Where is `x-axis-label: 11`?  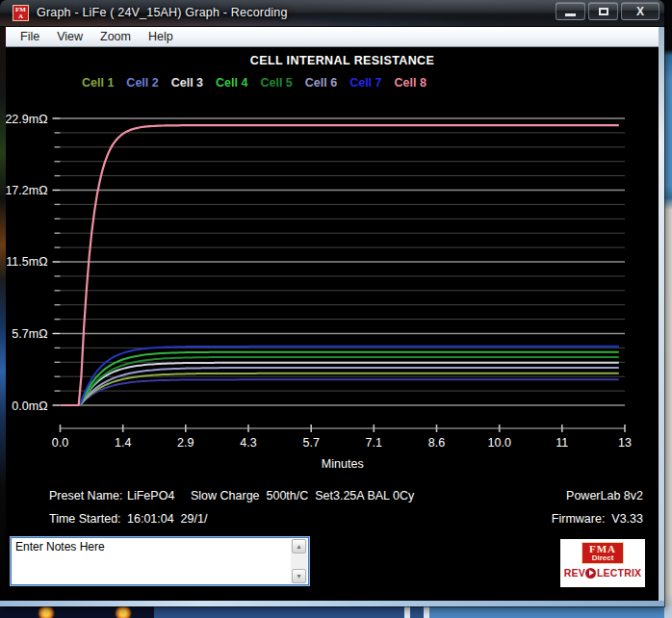
x-axis-label: 11 is located at coordinates (562, 443).